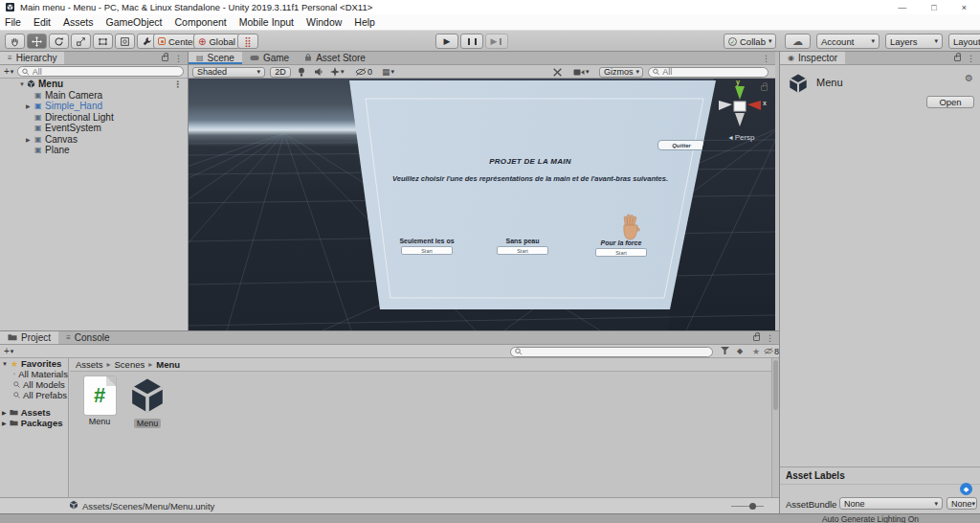  Describe the element at coordinates (147, 402) in the screenshot. I see `asset-item-scene-menu: Menu` at that location.